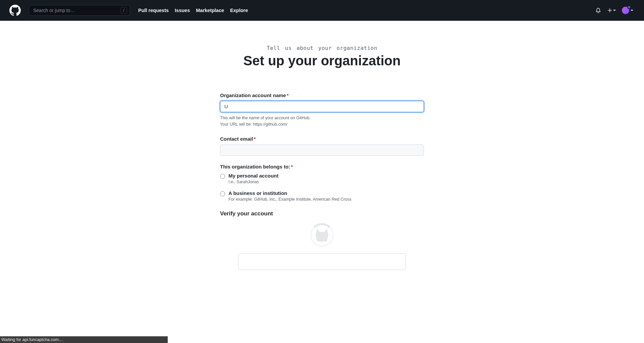 The width and height of the screenshot is (644, 343). Describe the element at coordinates (322, 214) in the screenshot. I see `verify-account-heading: Verify your account` at that location.